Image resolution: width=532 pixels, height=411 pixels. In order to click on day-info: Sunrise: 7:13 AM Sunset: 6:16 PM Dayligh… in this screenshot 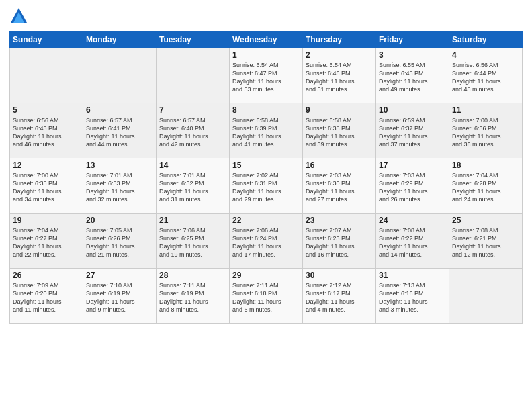, I will do `click(412, 298)`.